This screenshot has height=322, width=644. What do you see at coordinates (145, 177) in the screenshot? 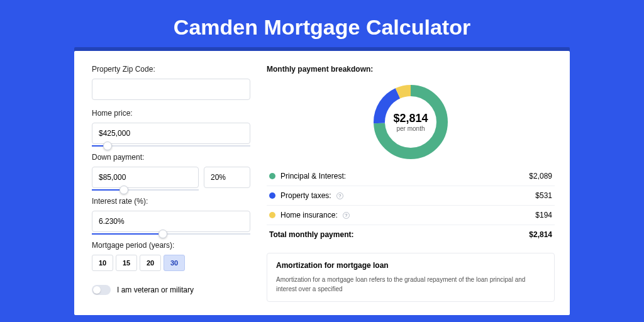
I see `down-amount-wrap` at bounding box center [145, 177].